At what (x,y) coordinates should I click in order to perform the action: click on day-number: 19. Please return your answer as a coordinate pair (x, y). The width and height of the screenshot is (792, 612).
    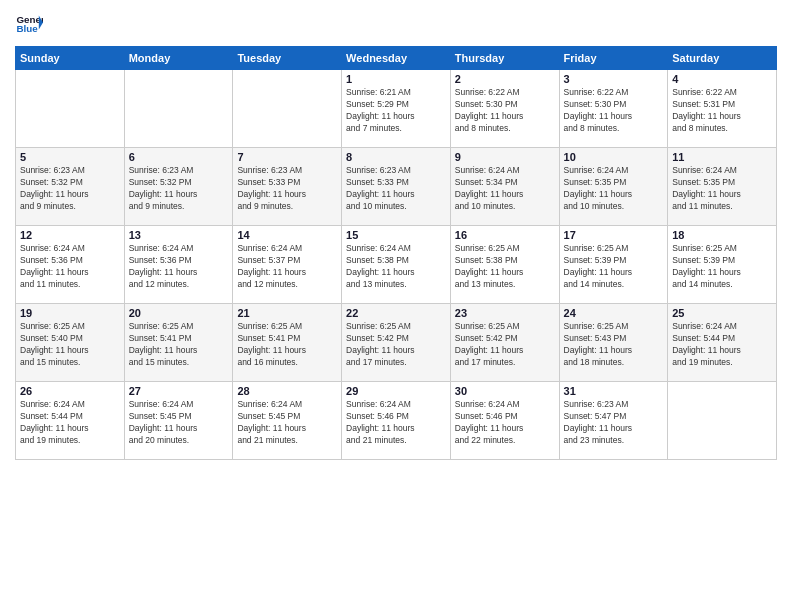
    Looking at the image, I should click on (70, 313).